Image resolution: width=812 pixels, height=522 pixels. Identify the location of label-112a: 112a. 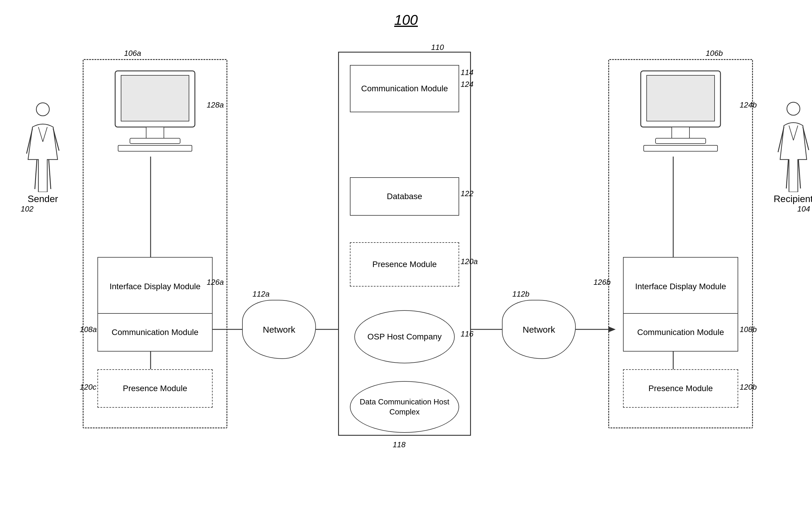
(261, 294).